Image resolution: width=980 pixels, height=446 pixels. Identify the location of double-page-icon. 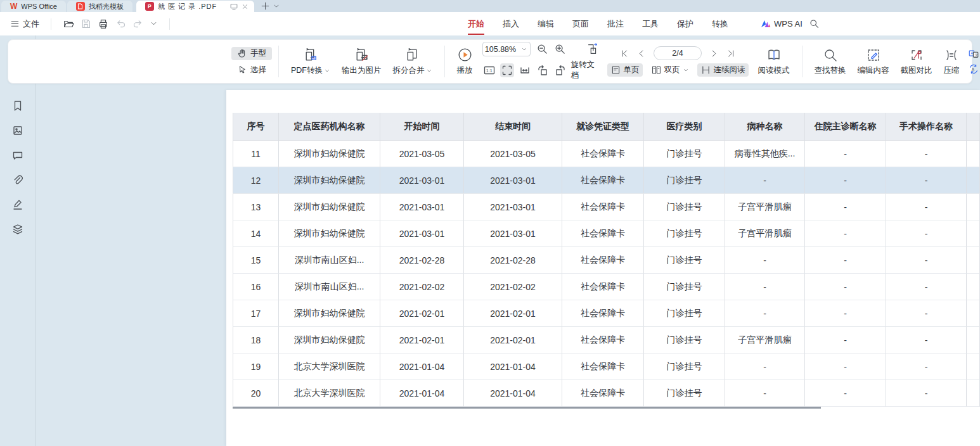
(657, 70).